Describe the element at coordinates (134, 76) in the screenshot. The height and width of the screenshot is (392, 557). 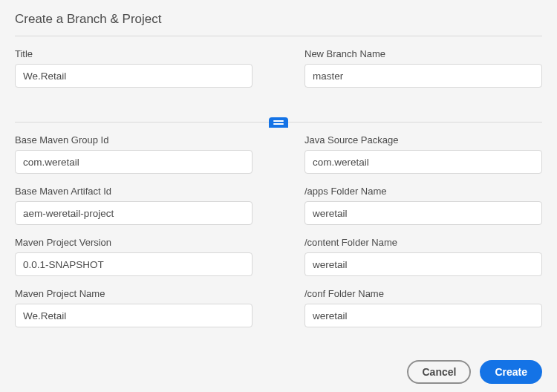
I see `title-input` at that location.